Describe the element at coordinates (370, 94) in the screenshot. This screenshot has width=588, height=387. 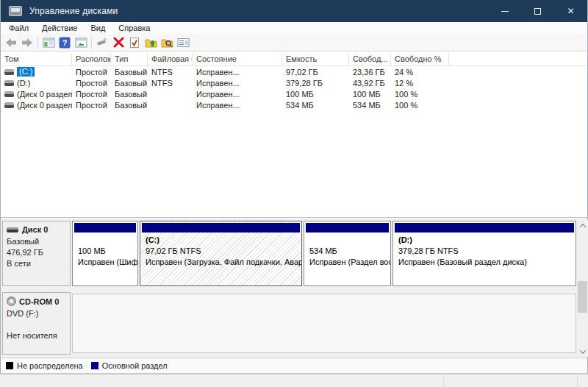
I see `free-cell: 100 МБ` at that location.